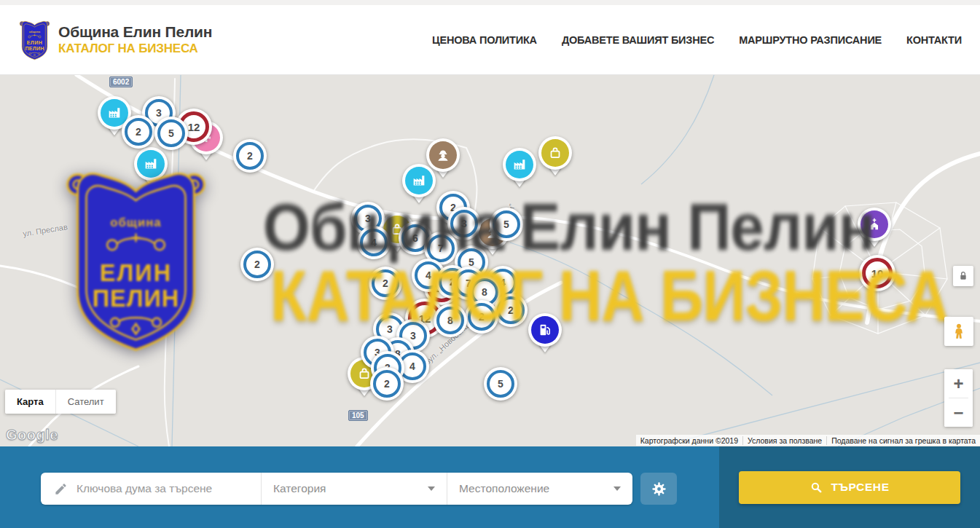 The image size is (980, 528). Describe the element at coordinates (374, 243) in the screenshot. I see `map-cluster-marker: 4` at that location.